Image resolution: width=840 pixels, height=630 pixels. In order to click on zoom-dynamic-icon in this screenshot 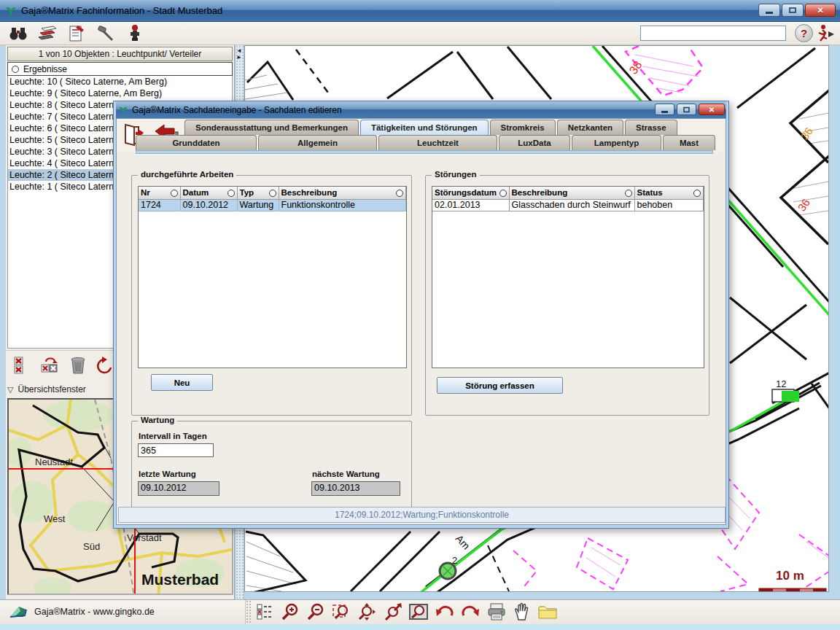, I will do `click(367, 612)`.